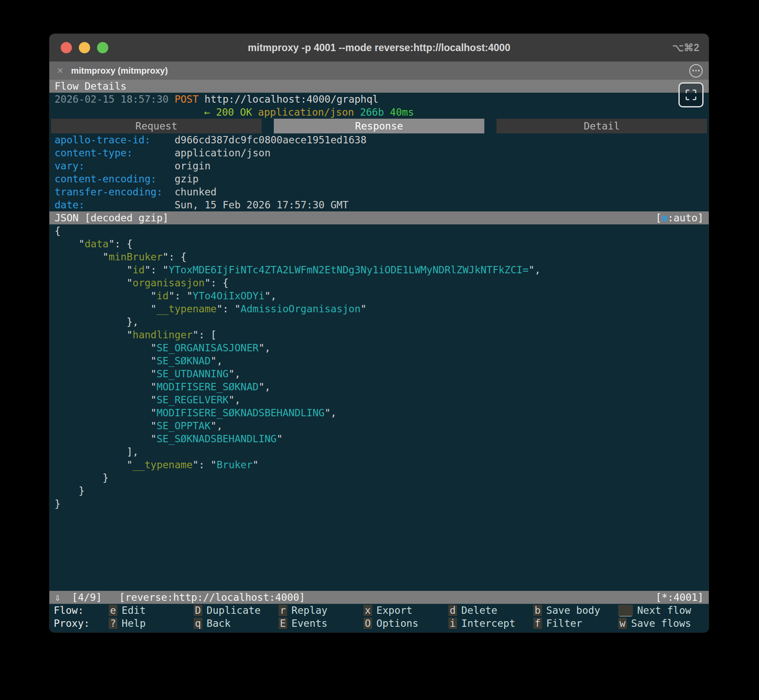  Describe the element at coordinates (283, 610) in the screenshot. I see `key-chip: r` at that location.